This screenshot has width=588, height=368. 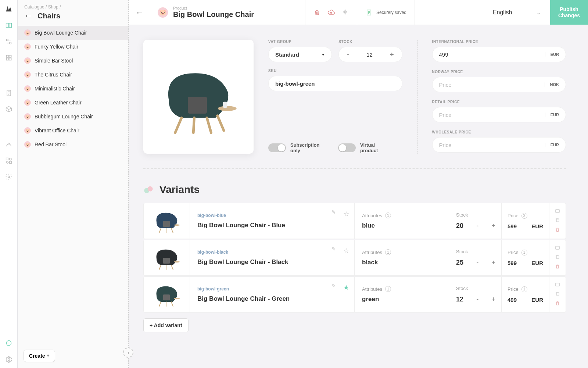 What do you see at coordinates (499, 54) in the screenshot?
I see `price-input: 499 EUR` at bounding box center [499, 54].